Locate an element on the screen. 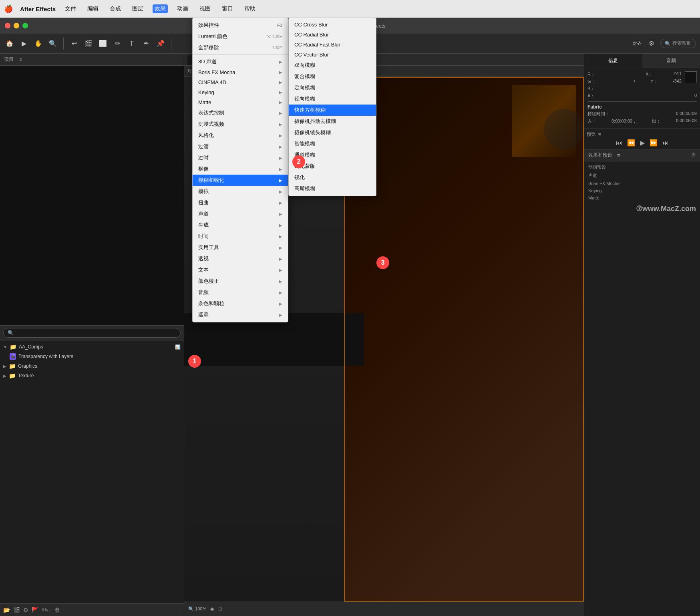 This screenshot has height=616, width=700. menu-item-remove-all: 全部移除 ⇧⌘E is located at coordinates (240, 48).